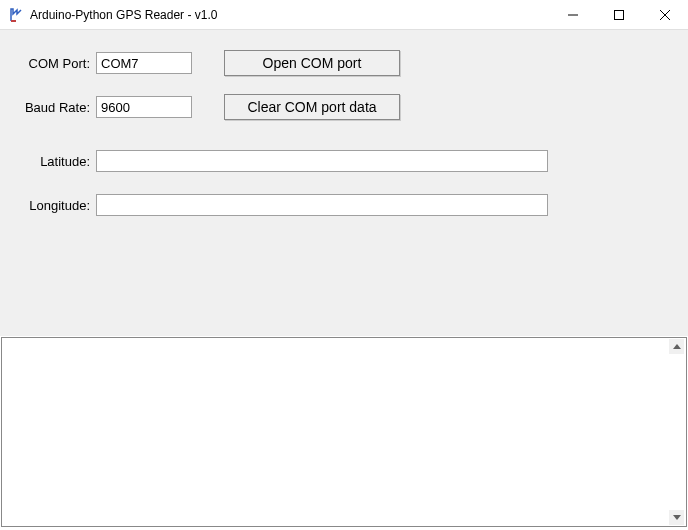  Describe the element at coordinates (676, 346) in the screenshot. I see `scroll-up-icon` at that location.